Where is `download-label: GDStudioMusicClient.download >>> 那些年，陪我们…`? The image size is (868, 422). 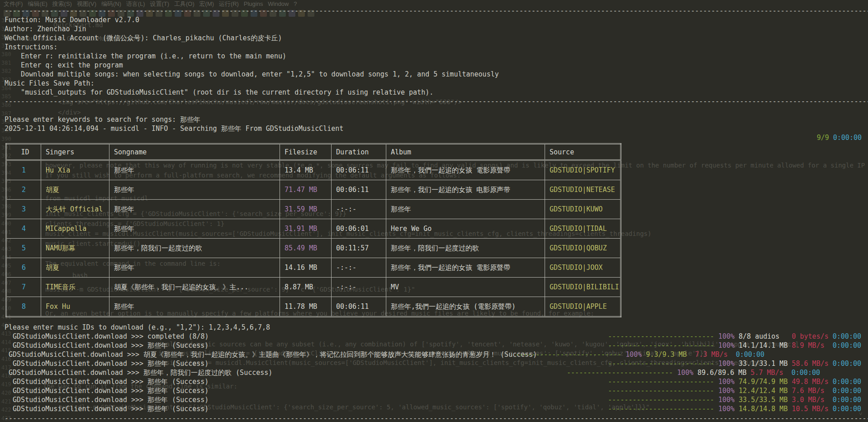
download-label: GDStudioMusicClient.download >>> 那些年，陪我们… is located at coordinates (138, 373).